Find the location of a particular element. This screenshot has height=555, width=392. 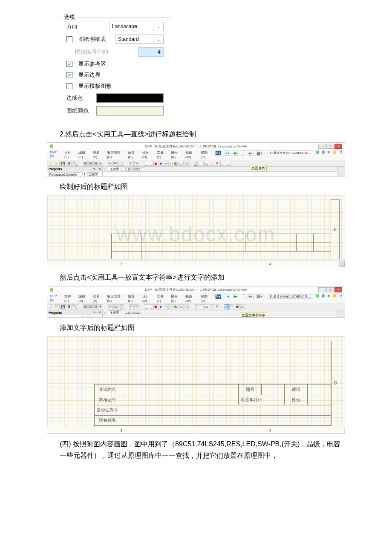

frame3-icon: ▭ is located at coordinates (243, 307).